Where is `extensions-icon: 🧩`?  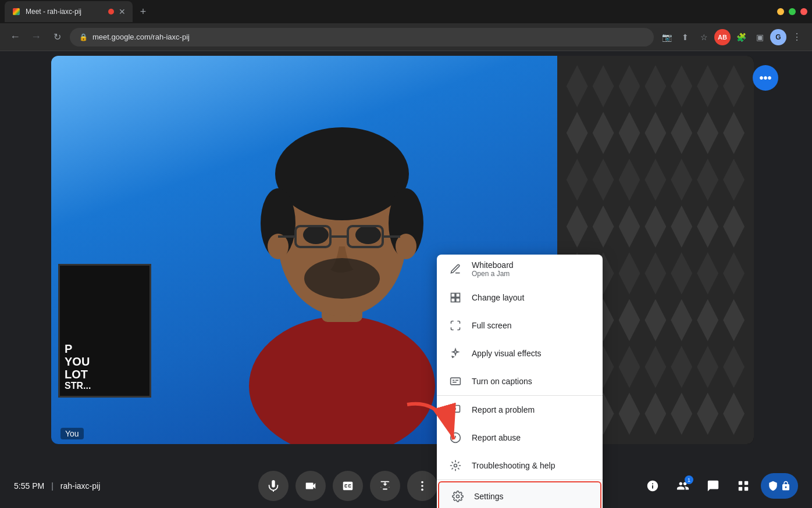 extensions-icon: 🧩 is located at coordinates (741, 37).